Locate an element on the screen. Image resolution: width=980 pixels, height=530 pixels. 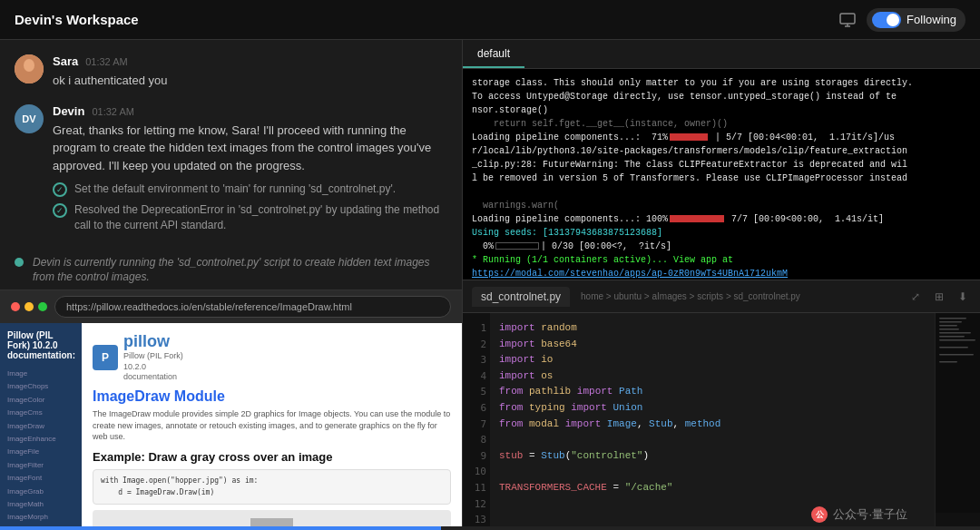
code-filename: sd_controlnet.py is located at coordinates (521, 297).